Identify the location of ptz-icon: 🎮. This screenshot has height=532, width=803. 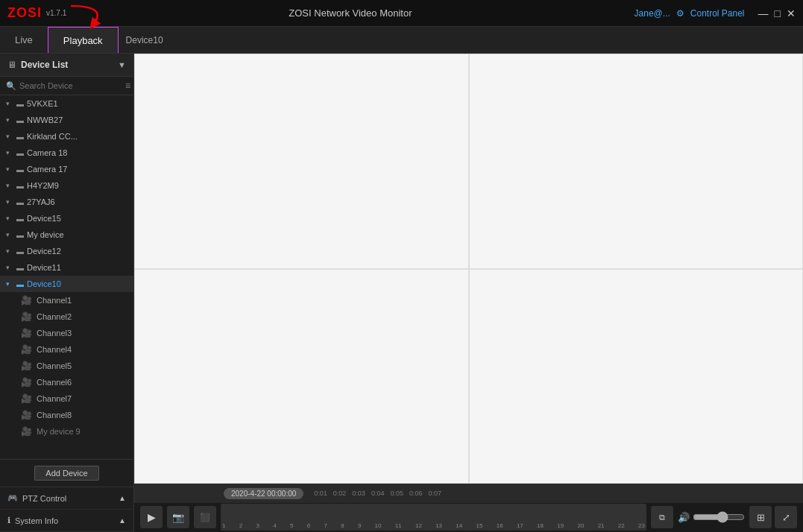
(13, 498).